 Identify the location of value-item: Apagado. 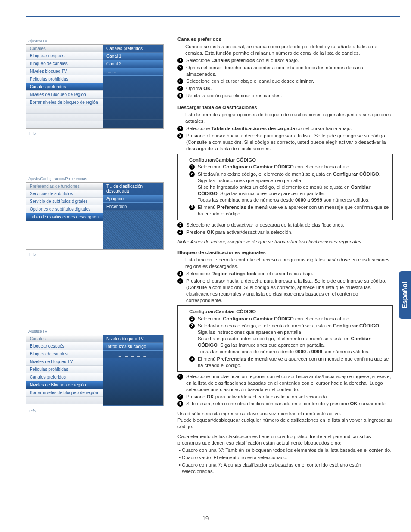
(133, 199).